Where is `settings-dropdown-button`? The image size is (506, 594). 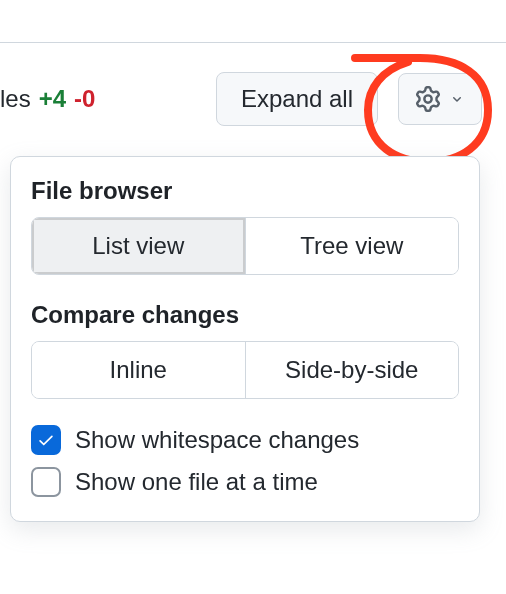
settings-dropdown-button is located at coordinates (440, 99).